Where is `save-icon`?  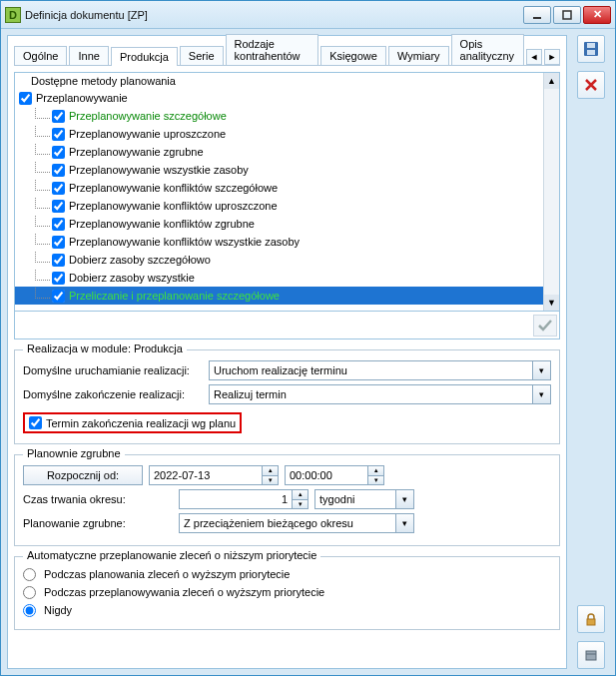 save-icon is located at coordinates (591, 49).